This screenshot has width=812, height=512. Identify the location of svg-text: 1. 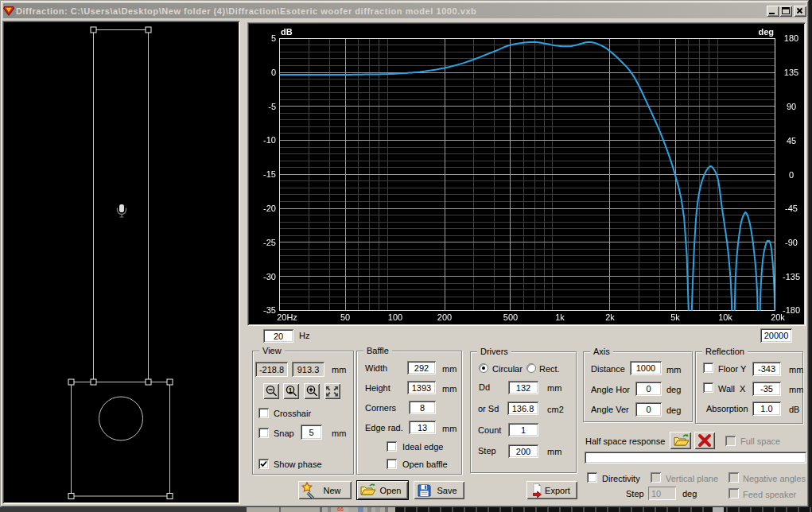
(289, 390).